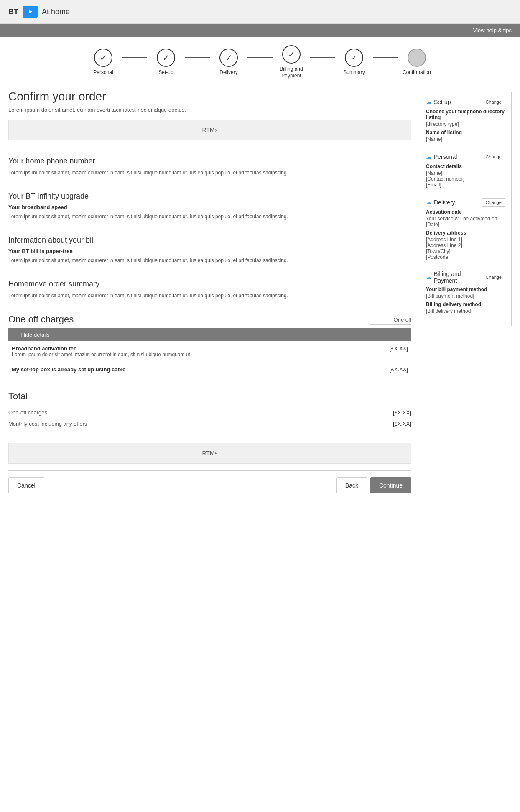  I want to click on step-label-confirmation: Confirmation, so click(417, 73).